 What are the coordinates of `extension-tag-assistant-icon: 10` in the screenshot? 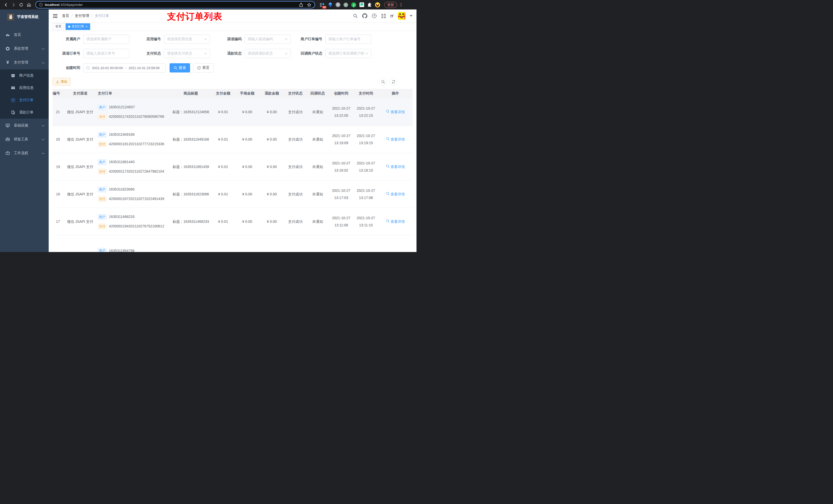 It's located at (323, 5).